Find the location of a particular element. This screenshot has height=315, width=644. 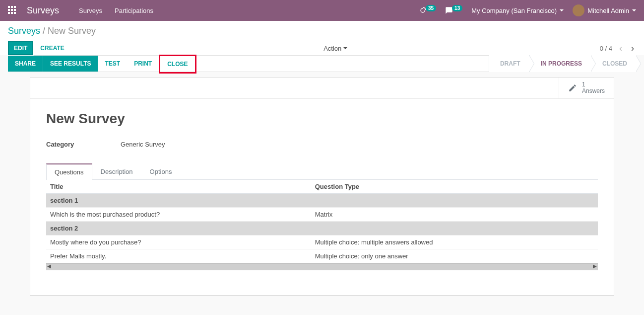

category-label: Category is located at coordinates (83, 144).